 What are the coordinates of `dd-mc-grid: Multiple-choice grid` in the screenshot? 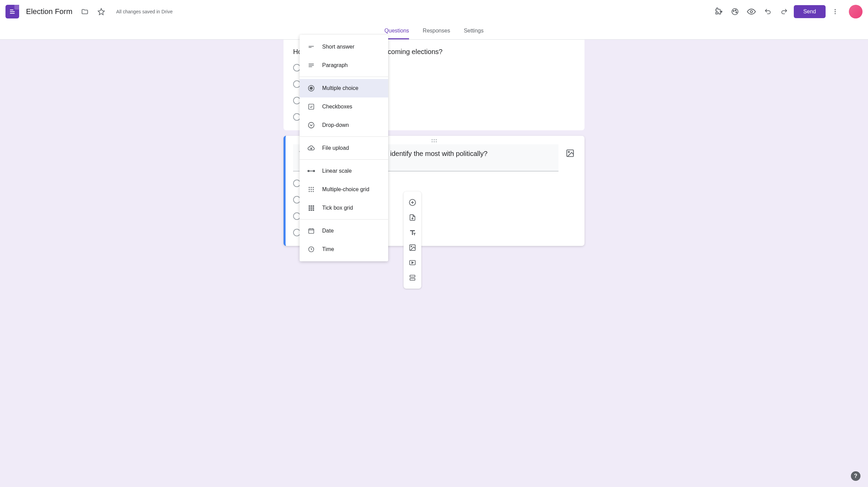 It's located at (344, 189).